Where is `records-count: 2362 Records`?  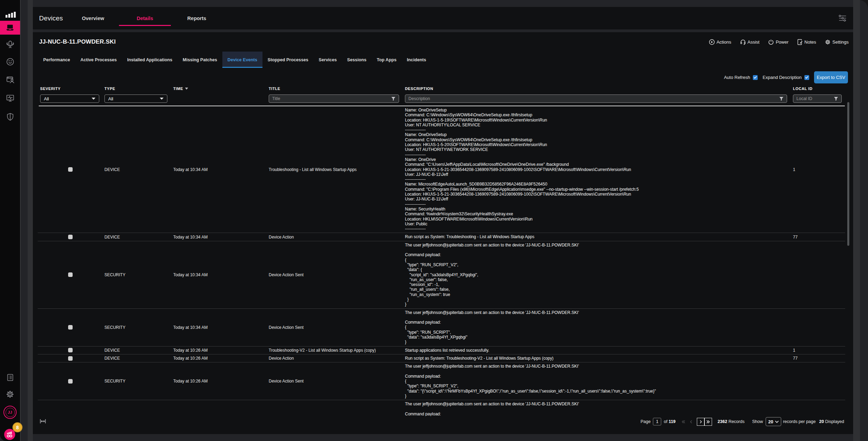
records-count: 2362 Records is located at coordinates (731, 422).